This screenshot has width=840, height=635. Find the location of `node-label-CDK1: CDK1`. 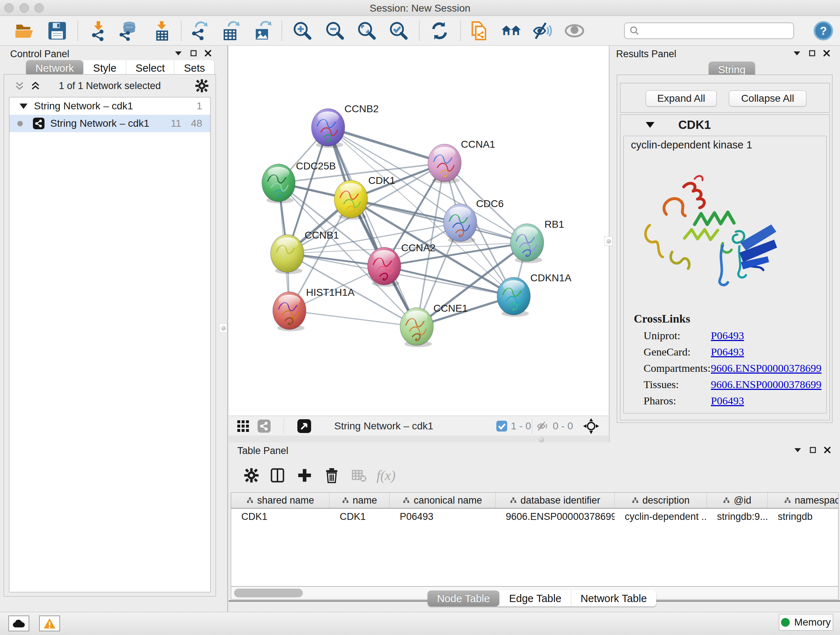

node-label-CDK1: CDK1 is located at coordinates (382, 181).